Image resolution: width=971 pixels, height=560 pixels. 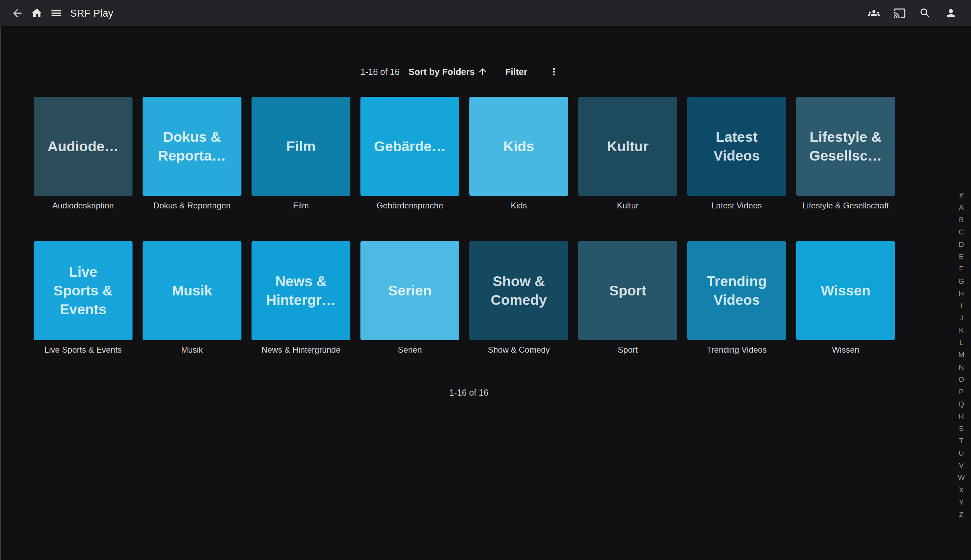 What do you see at coordinates (469, 393) in the screenshot?
I see `footer-item-count: 1-16 of 16` at bounding box center [469, 393].